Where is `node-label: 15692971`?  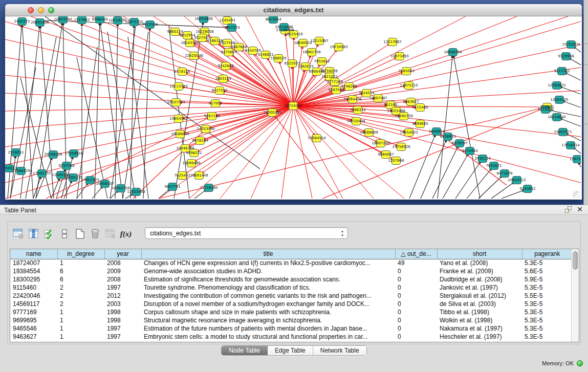 node-label: 15692971 is located at coordinates (563, 132).